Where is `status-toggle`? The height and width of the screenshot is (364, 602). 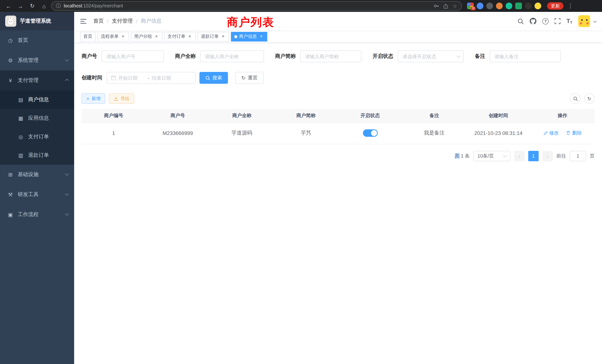
status-toggle is located at coordinates (370, 133).